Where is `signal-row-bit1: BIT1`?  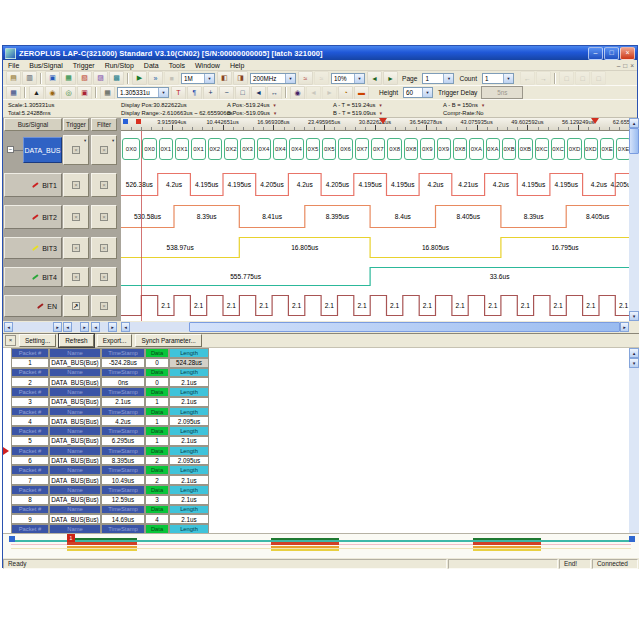
signal-row-bit1: BIT1 is located at coordinates (33, 185).